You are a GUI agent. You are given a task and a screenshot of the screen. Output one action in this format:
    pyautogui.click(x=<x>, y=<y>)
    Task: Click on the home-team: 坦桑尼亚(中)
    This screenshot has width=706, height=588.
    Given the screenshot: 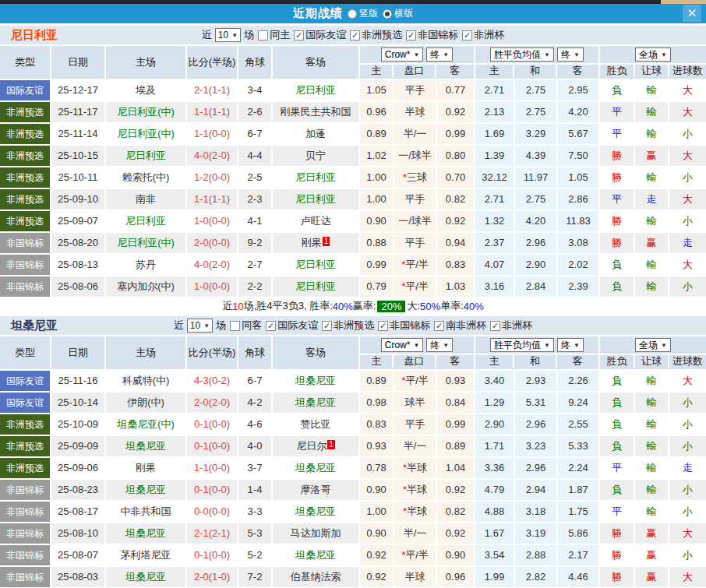 What is the action you would take?
    pyautogui.click(x=146, y=424)
    